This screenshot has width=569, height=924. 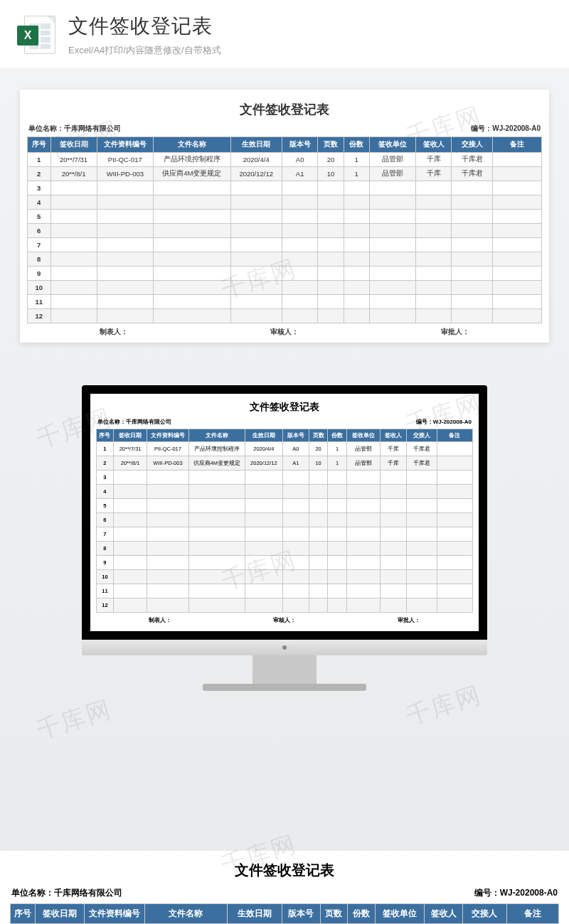 I want to click on table-cell: 千库, so click(x=434, y=174).